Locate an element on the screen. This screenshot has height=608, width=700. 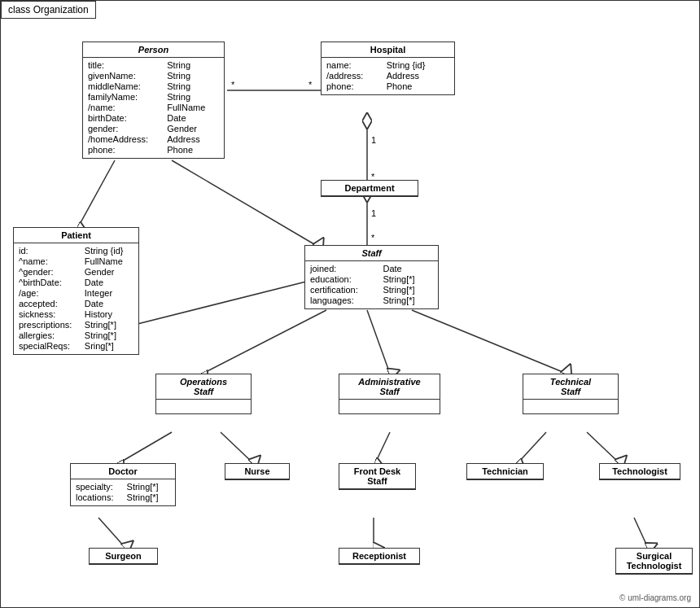
class-technician-header: Technician is located at coordinates (505, 472).